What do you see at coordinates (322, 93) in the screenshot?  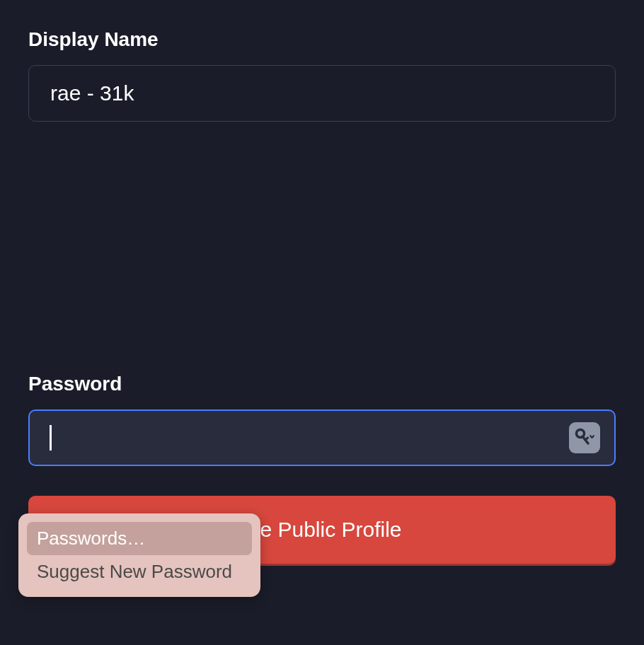 I see `display-name-input` at bounding box center [322, 93].